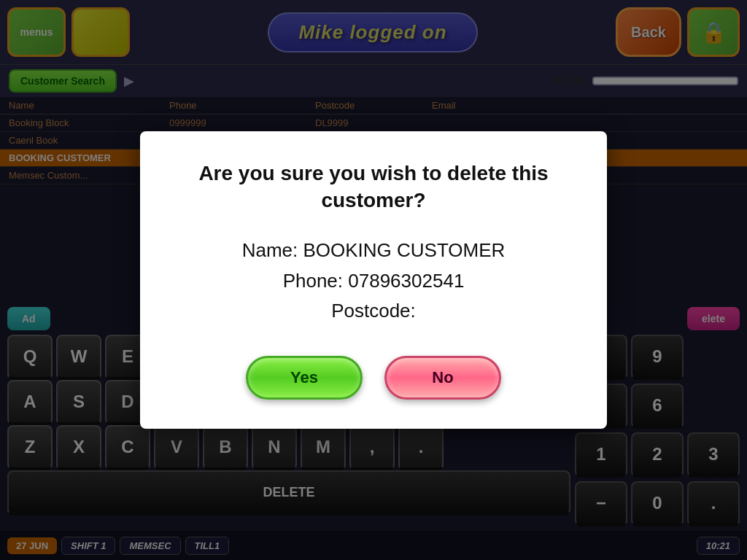  Describe the element at coordinates (374, 311) in the screenshot. I see `modal-postcode-label: Postcode:` at that location.